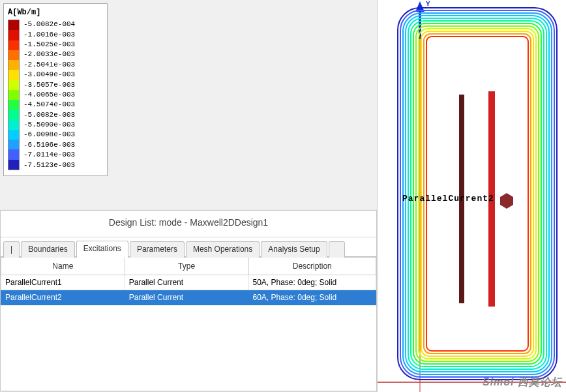  What do you see at coordinates (50, 25) in the screenshot?
I see `legend-value: -5.0082e-004` at bounding box center [50, 25].